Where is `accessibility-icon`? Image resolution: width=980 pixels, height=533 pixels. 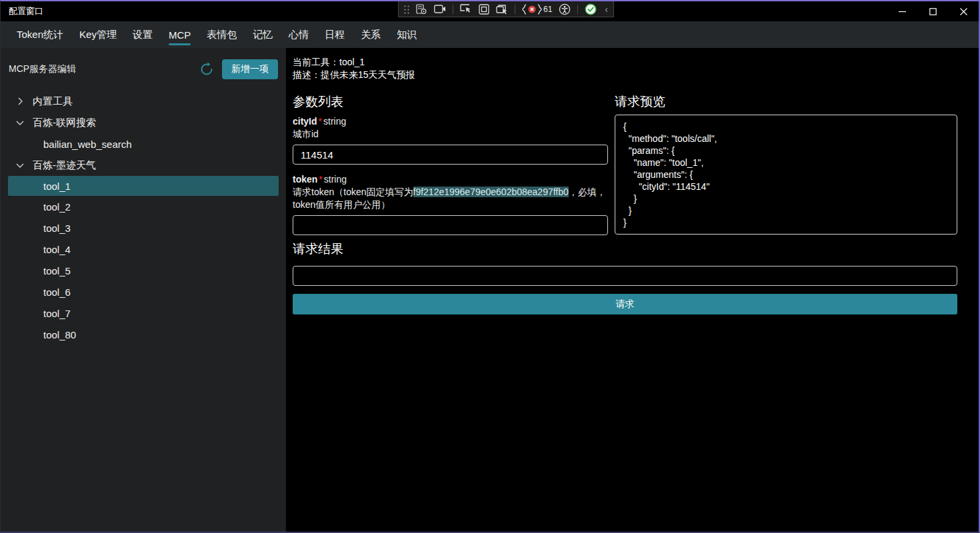
accessibility-icon is located at coordinates (565, 9).